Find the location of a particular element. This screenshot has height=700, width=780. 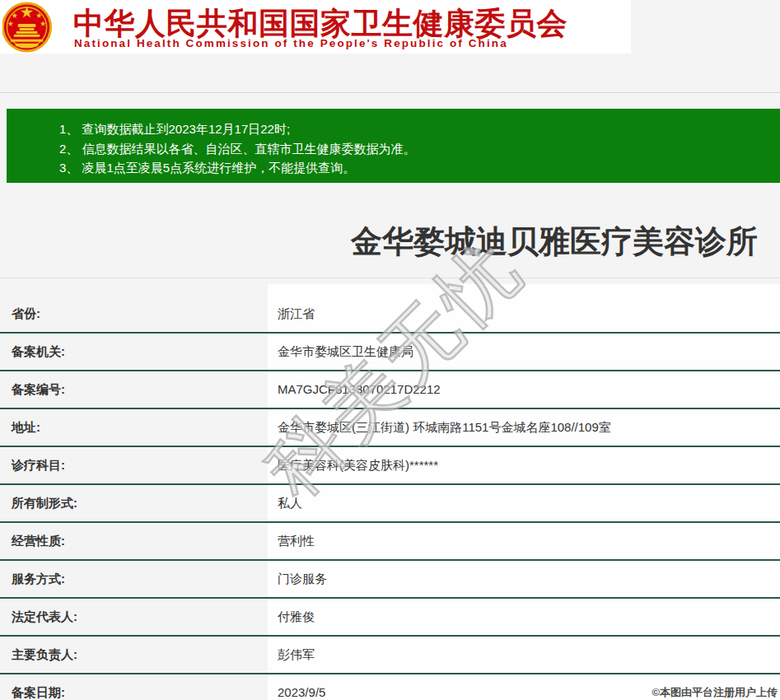

field-label: 主要负责人: is located at coordinates (135, 655).